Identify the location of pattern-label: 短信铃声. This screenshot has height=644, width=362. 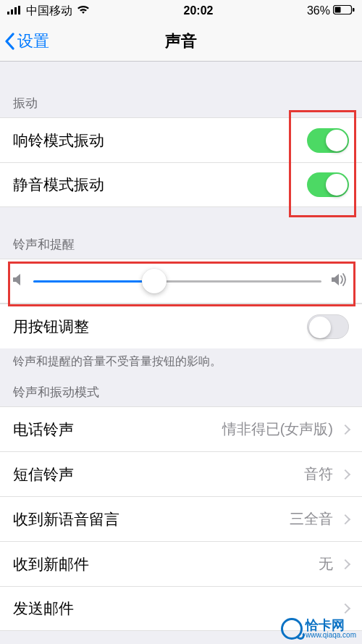
(159, 474).